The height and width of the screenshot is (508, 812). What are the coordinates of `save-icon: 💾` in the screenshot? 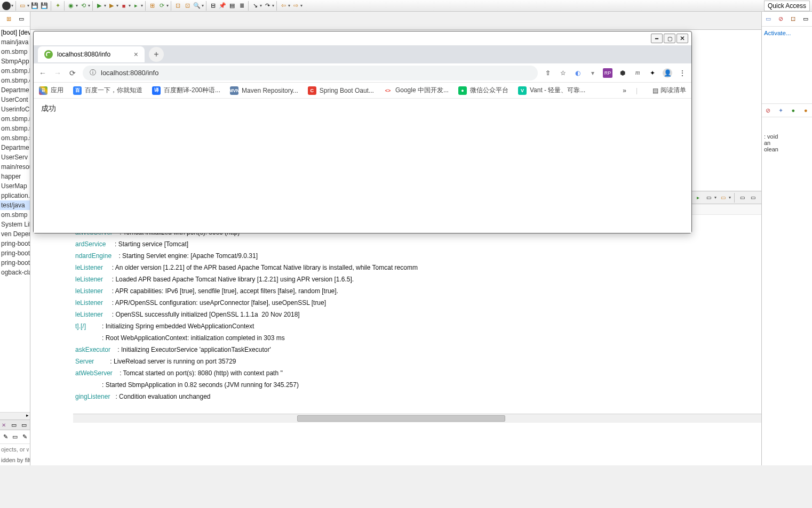 It's located at (35, 6).